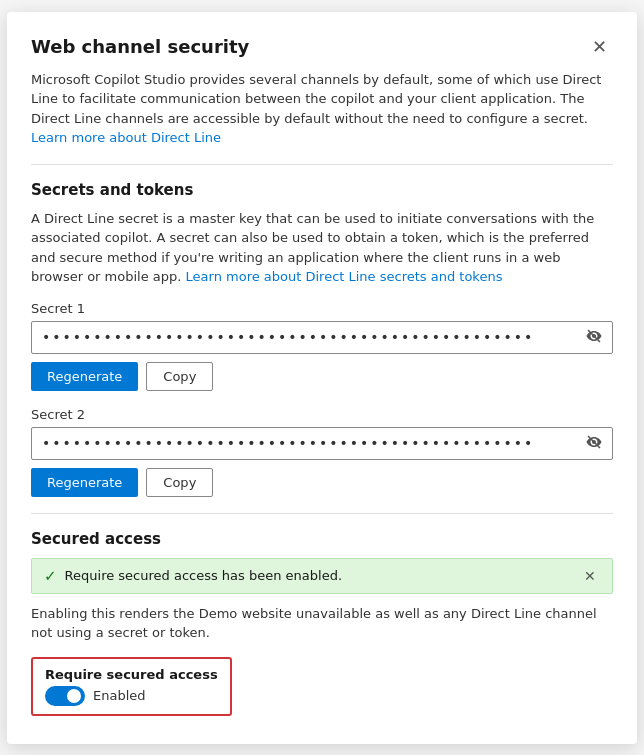 Image resolution: width=644 pixels, height=755 pixels. What do you see at coordinates (590, 576) in the screenshot?
I see `banner-close-button: ✕` at bounding box center [590, 576].